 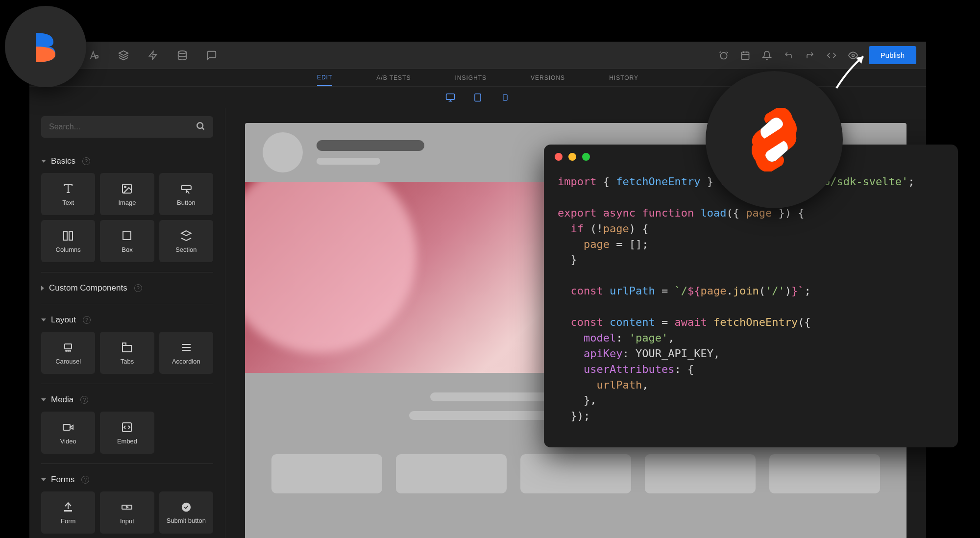 I want to click on tile-carousel: Carousel, so click(x=68, y=353).